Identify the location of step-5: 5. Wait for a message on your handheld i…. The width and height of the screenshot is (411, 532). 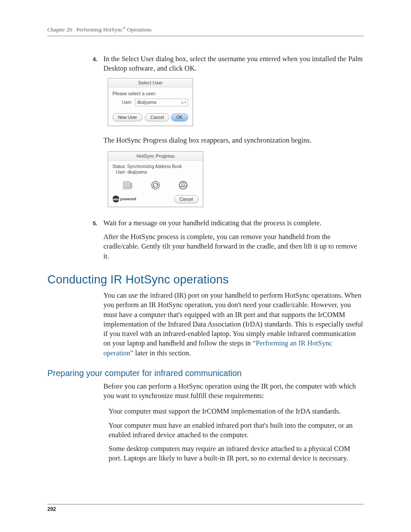
(206, 223).